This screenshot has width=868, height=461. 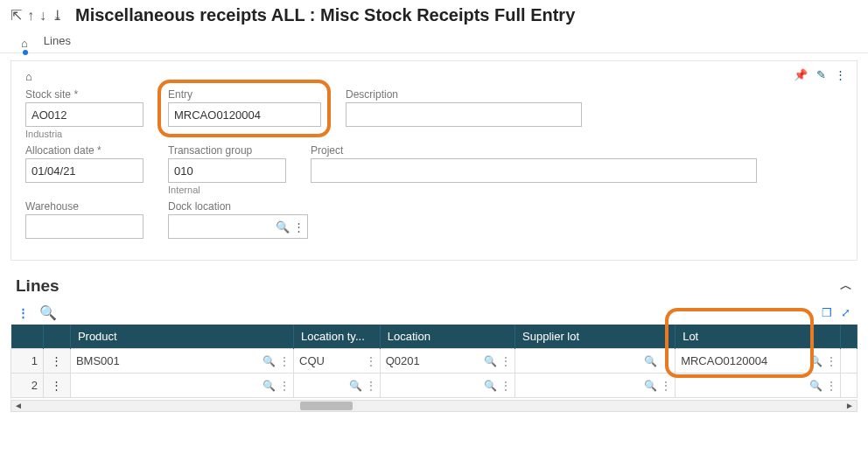 I want to click on field-entry: Entry, so click(x=245, y=114).